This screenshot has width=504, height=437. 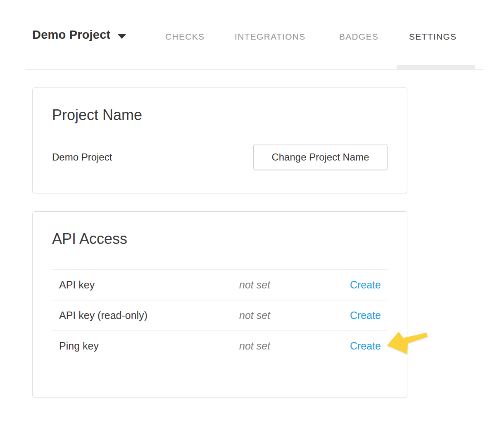 What do you see at coordinates (220, 346) in the screenshot?
I see `table-row-ping-key: Ping key not set Create` at bounding box center [220, 346].